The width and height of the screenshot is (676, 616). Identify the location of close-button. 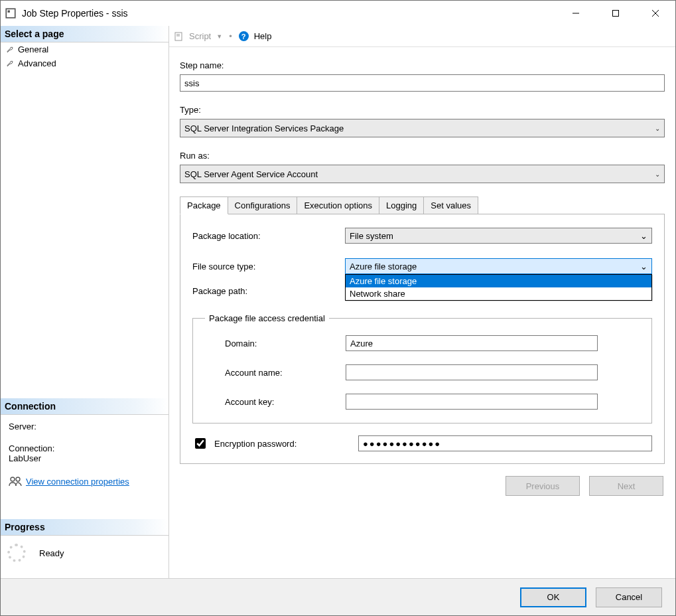
(655, 13).